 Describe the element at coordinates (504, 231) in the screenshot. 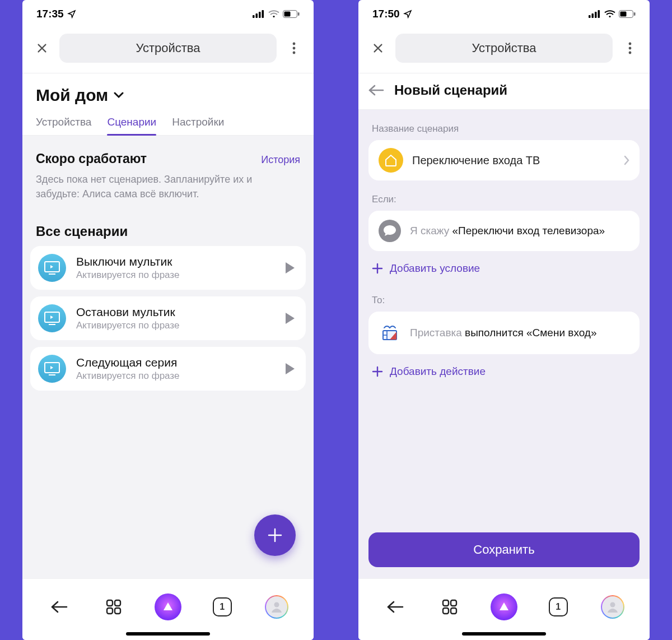

I see `condition-row: Я скажу «Переключи вход телевизора»` at that location.